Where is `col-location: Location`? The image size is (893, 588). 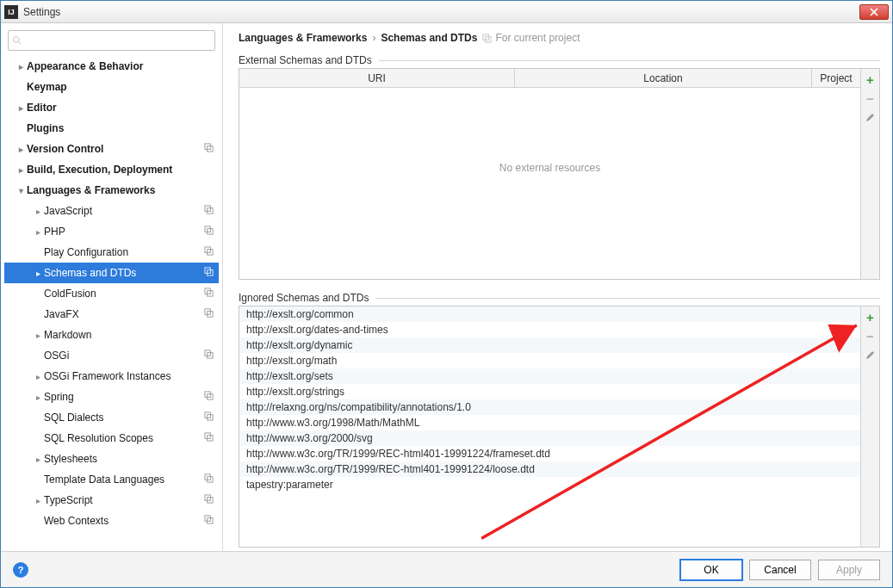
col-location: Location is located at coordinates (663, 77).